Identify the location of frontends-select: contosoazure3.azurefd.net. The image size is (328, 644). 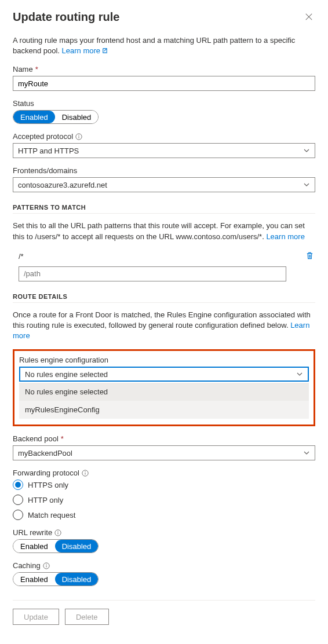
(164, 185).